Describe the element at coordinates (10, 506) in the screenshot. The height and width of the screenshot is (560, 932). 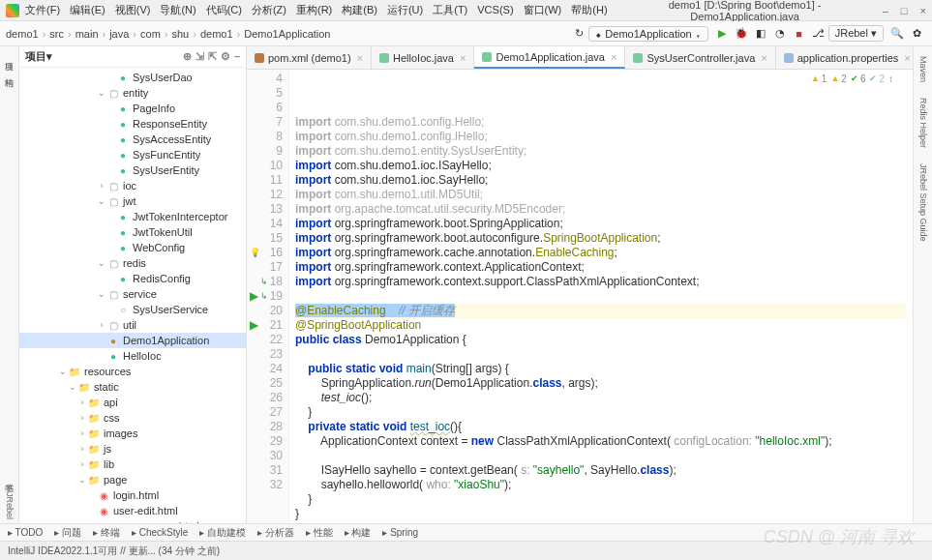
I see `jrebel-tab: JRebel` at that location.